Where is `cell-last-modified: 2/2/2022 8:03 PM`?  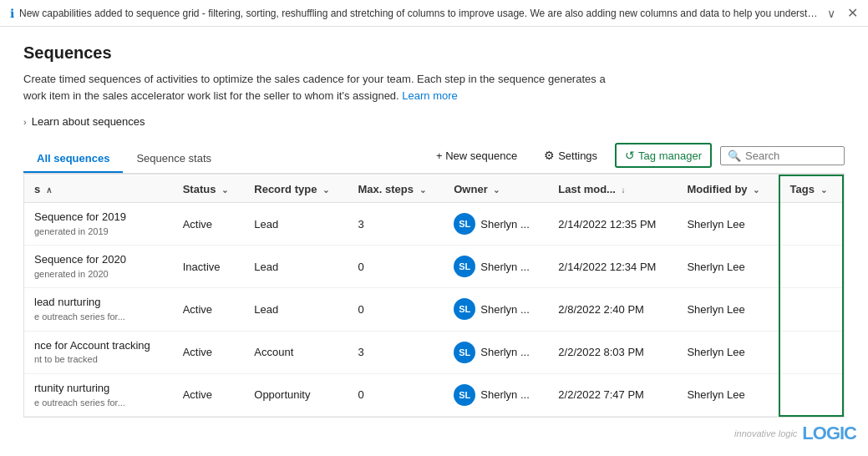 cell-last-modified: 2/2/2022 8:03 PM is located at coordinates (612, 352).